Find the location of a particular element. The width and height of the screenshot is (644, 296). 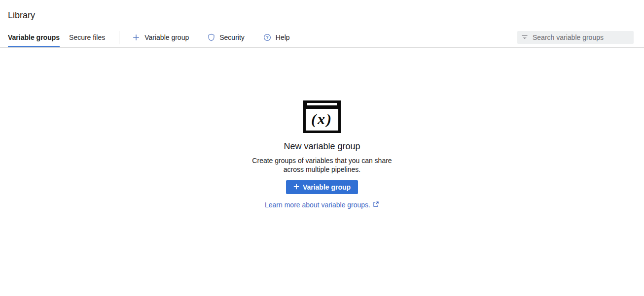

search-box is located at coordinates (575, 37).